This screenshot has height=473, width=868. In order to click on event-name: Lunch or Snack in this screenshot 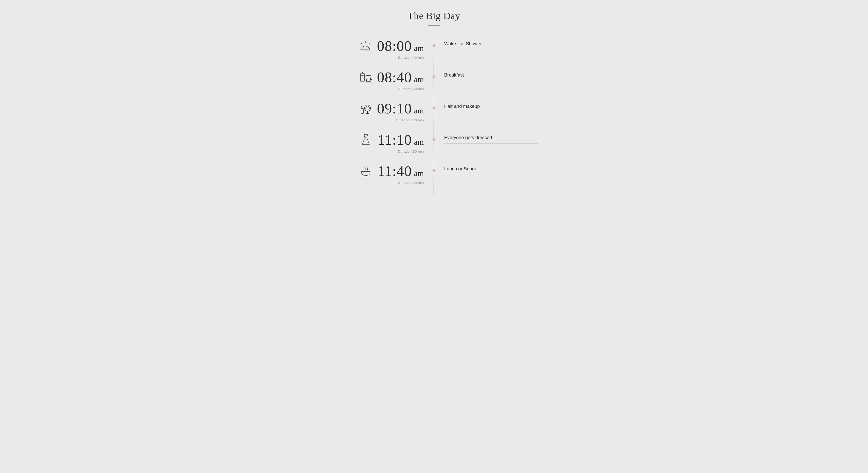, I will do `click(491, 168)`.